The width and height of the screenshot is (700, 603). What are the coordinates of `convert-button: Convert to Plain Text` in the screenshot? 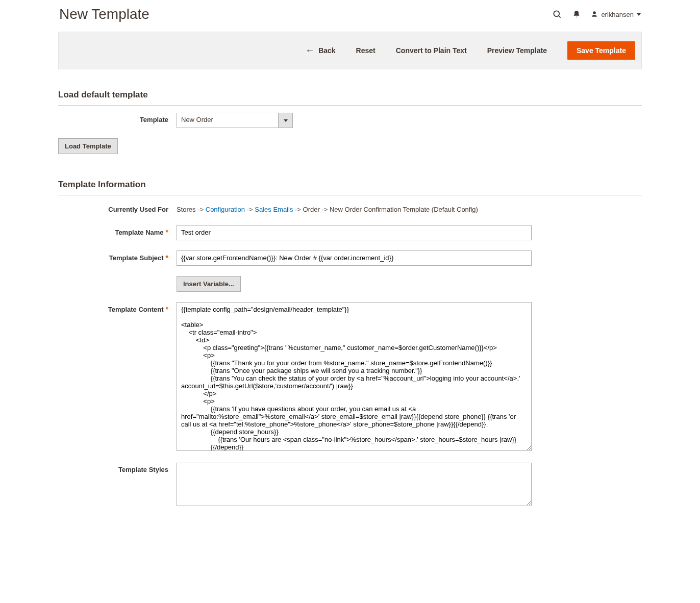 It's located at (432, 51).